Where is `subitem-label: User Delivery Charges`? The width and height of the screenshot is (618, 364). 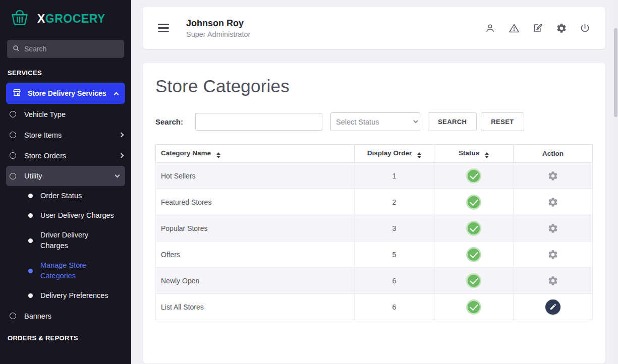
subitem-label: User Delivery Charges is located at coordinates (77, 216).